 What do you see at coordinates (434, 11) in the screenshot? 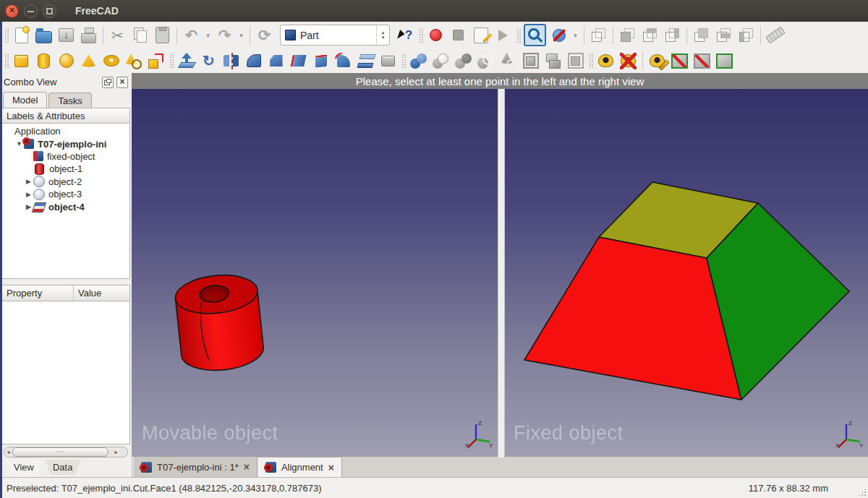
I see `title-bar: FreeCAD` at bounding box center [434, 11].